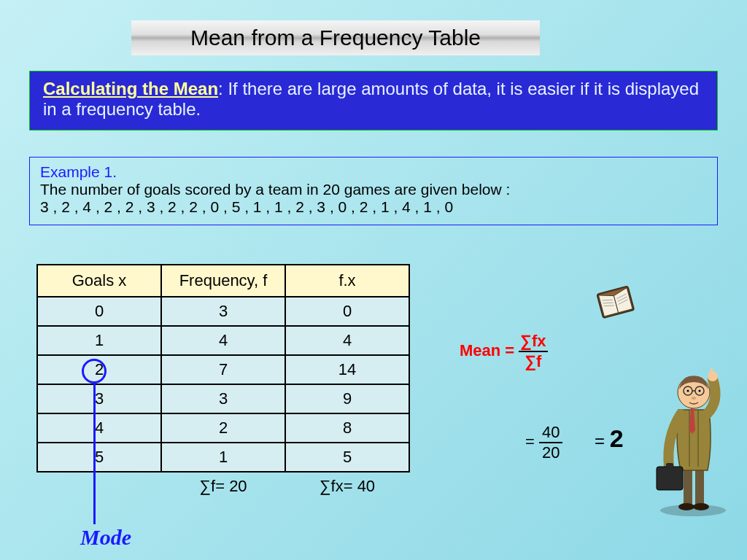 Image resolution: width=747 pixels, height=560 pixels. I want to click on equals-2: =, so click(600, 440).